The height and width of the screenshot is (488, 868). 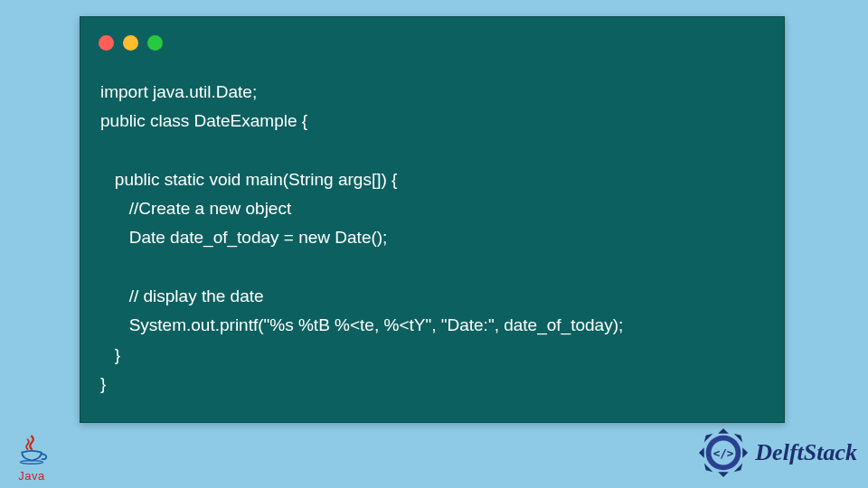 What do you see at coordinates (183, 296) in the screenshot?
I see `code-line: // display the date` at bounding box center [183, 296].